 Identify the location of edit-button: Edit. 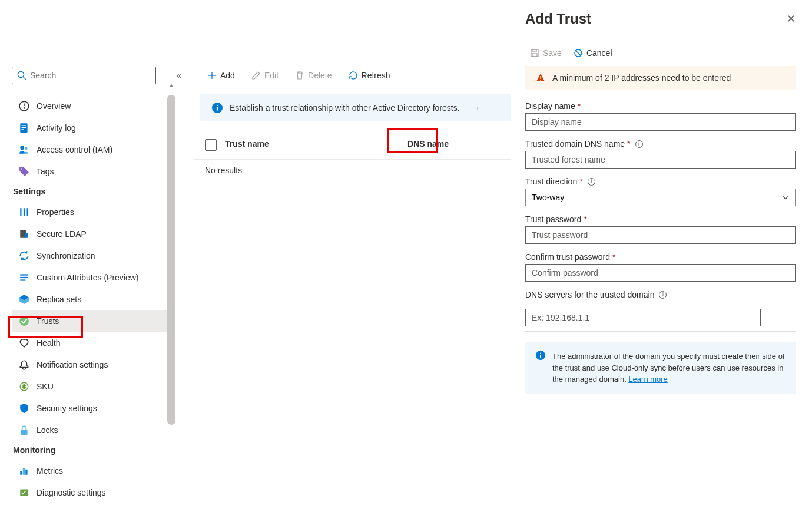
(265, 75).